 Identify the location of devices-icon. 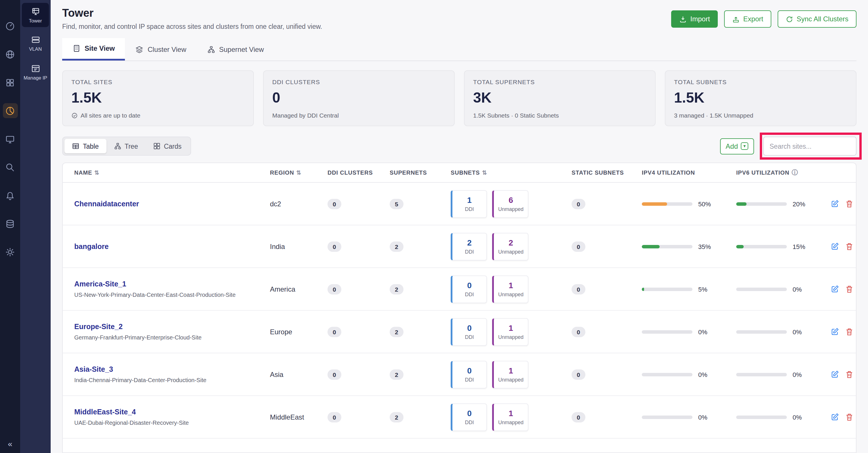
(10, 139).